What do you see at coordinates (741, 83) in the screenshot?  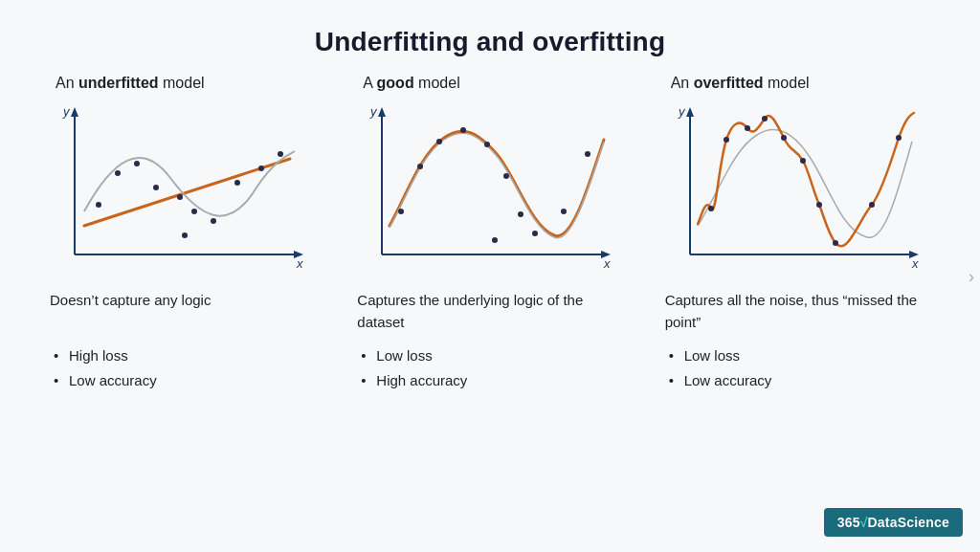 I see `panel-overfitted-title: An overfitted model` at bounding box center [741, 83].